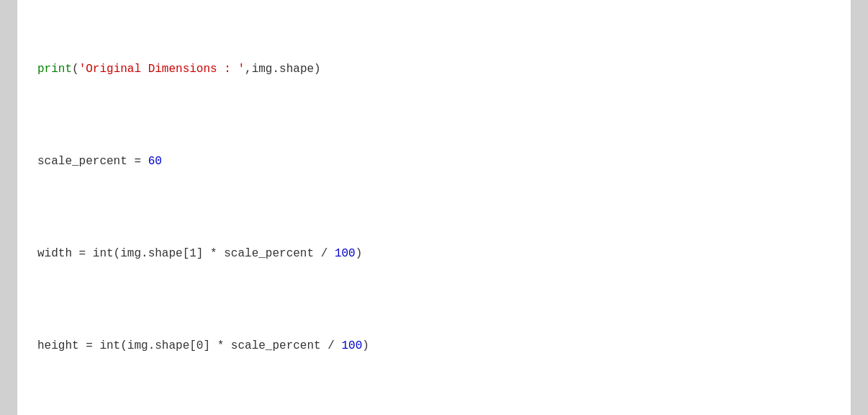 This screenshot has height=415, width=868. I want to click on code-text: ,img.shape), so click(283, 69).